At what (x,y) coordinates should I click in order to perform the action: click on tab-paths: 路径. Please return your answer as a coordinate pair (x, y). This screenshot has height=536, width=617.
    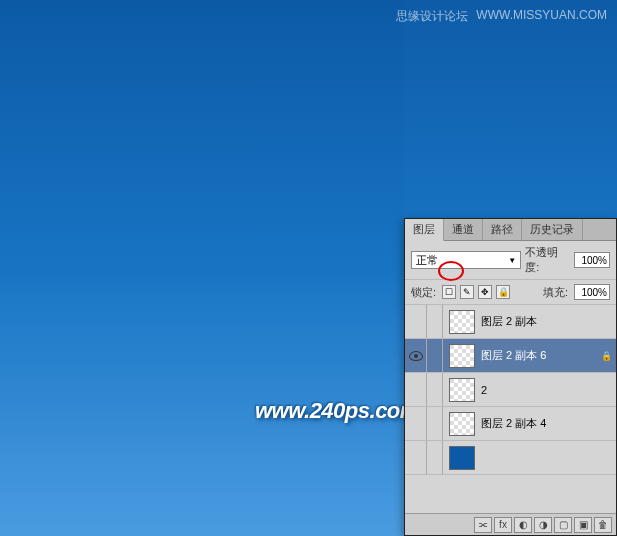
    Looking at the image, I should click on (502, 230).